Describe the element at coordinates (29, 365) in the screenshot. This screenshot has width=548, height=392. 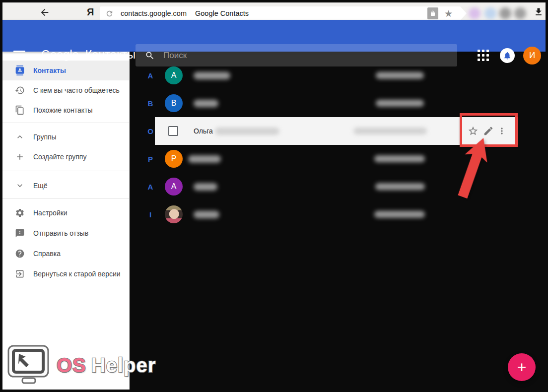
I see `monitor-cursor-icon` at that location.